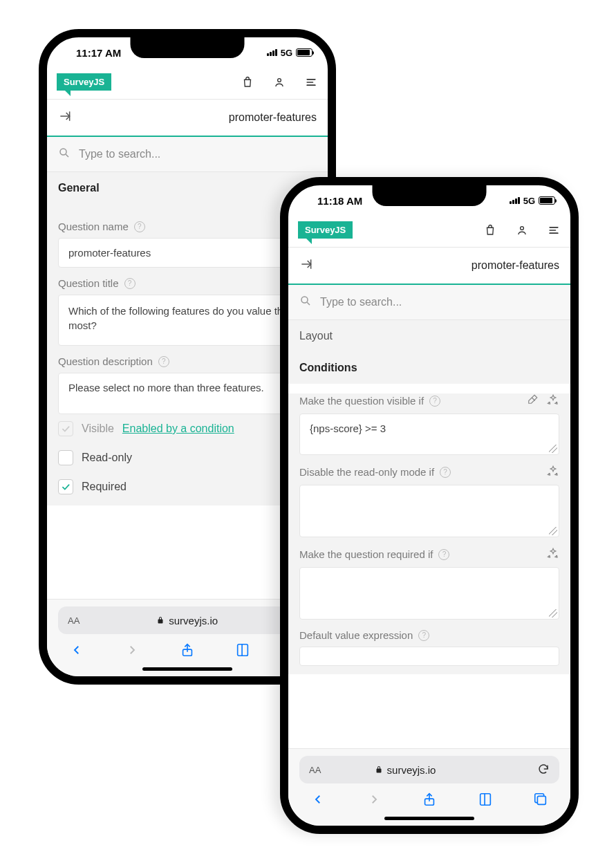 Image resolution: width=616 pixels, height=863 pixels. Describe the element at coordinates (429, 534) in the screenshot. I see `conditions-panel: Make the question visible if ? {nps-scor…` at that location.